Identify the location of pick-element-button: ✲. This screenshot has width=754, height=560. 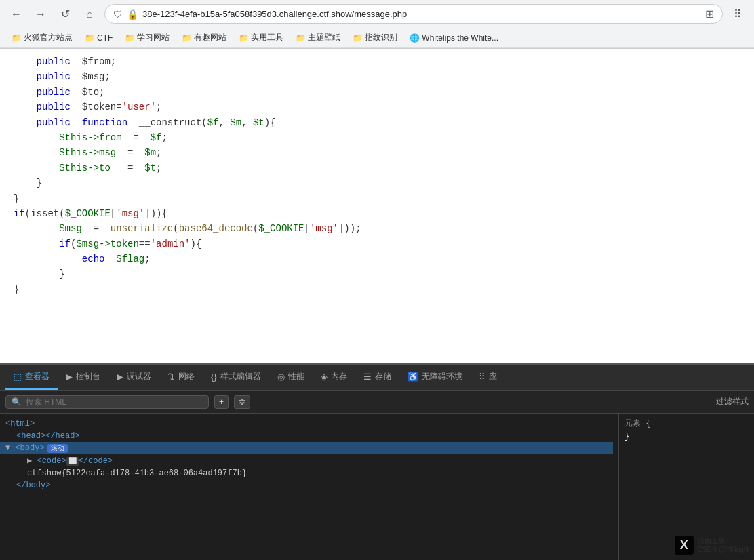
(242, 402).